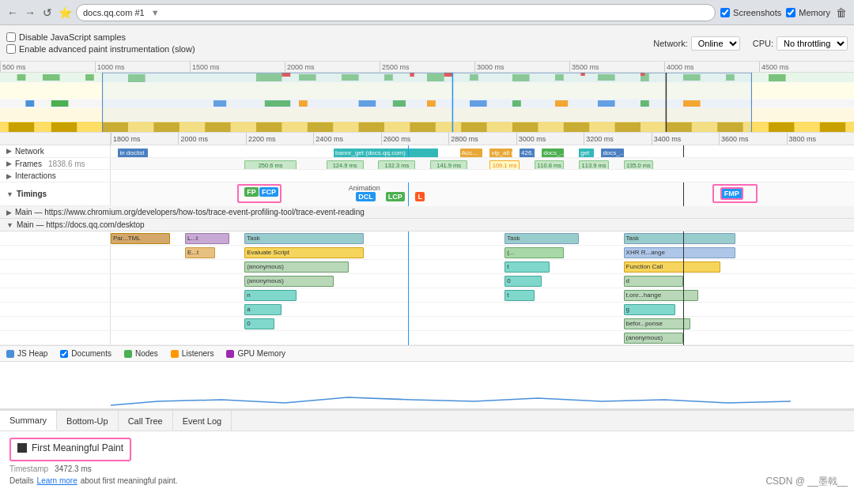  I want to click on timings-row-label: ▼ Timings, so click(55, 194).